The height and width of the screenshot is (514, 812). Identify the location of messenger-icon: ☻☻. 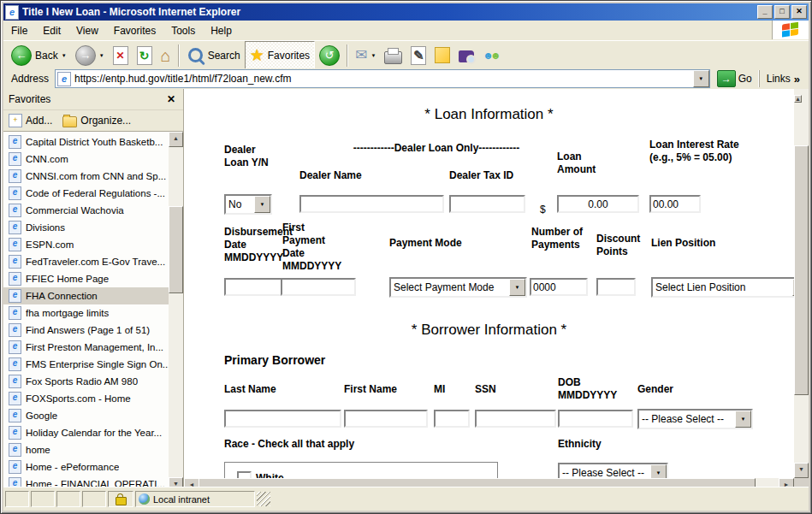
(489, 56).